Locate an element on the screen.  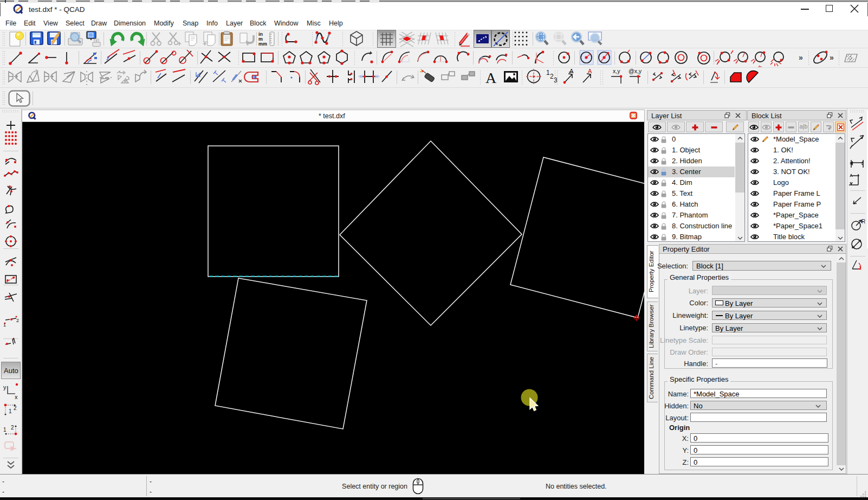
svg-text: x,y is located at coordinates (617, 71).